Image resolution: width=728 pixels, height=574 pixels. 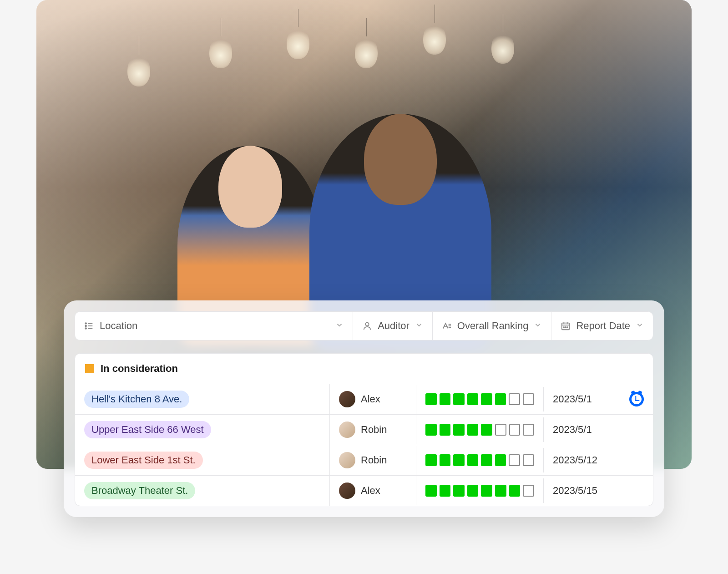 I want to click on calendar-icon, so click(x=566, y=326).